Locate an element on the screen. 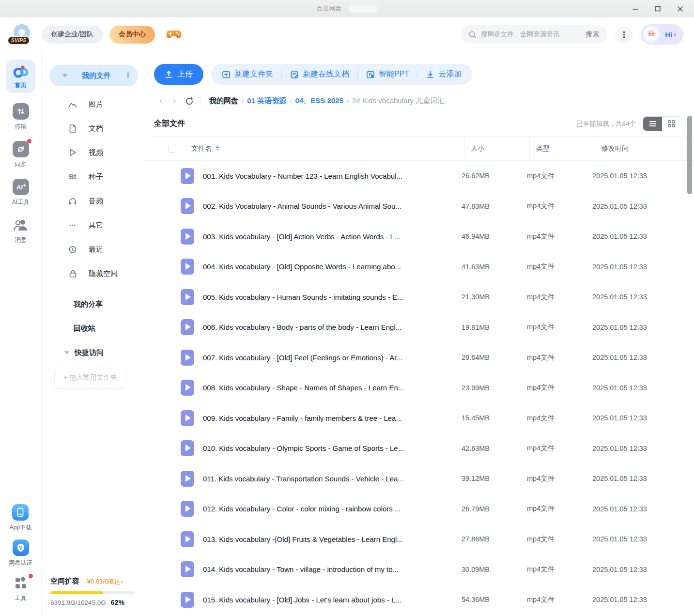 Image resolution: width=694 pixels, height=616 pixels. grid-view-button is located at coordinates (671, 124).